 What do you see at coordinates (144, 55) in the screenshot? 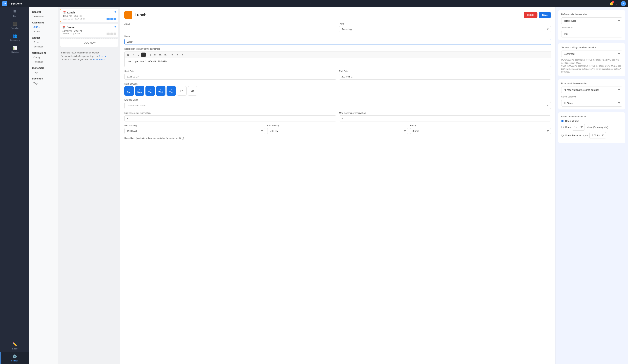
I see `highlight-button: H` at bounding box center [144, 55].